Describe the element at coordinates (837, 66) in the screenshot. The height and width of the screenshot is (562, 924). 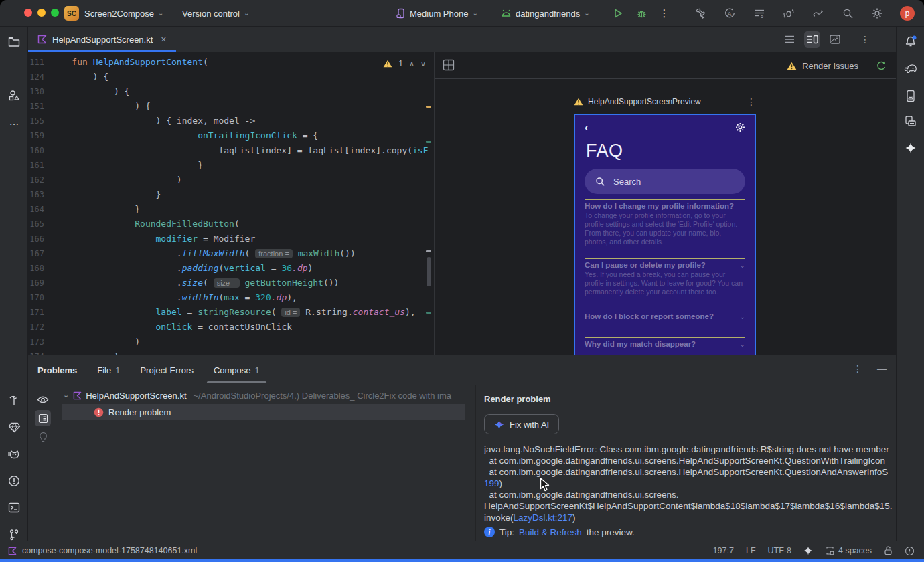
I see `render-issues-button: Render Issues` at that location.